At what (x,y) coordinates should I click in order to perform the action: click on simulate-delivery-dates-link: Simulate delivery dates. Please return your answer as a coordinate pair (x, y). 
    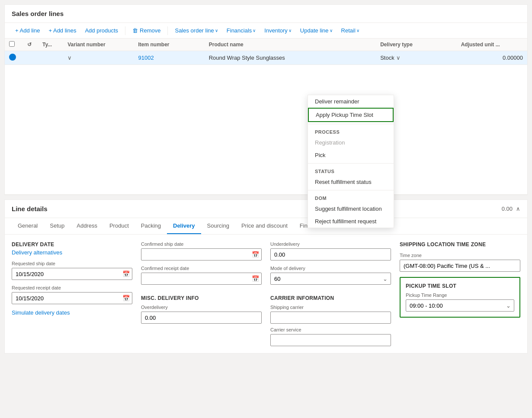
    Looking at the image, I should click on (72, 312).